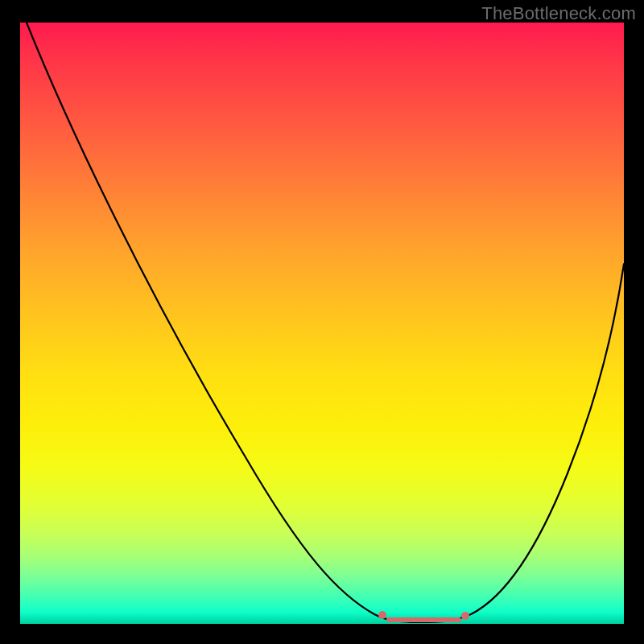  I want to click on highlight-start-dot, so click(382, 615).